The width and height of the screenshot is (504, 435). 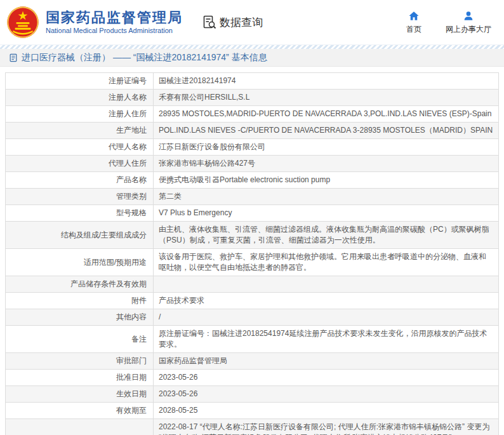 What do you see at coordinates (23, 22) in the screenshot?
I see `national-emblem-logo` at bounding box center [23, 22].